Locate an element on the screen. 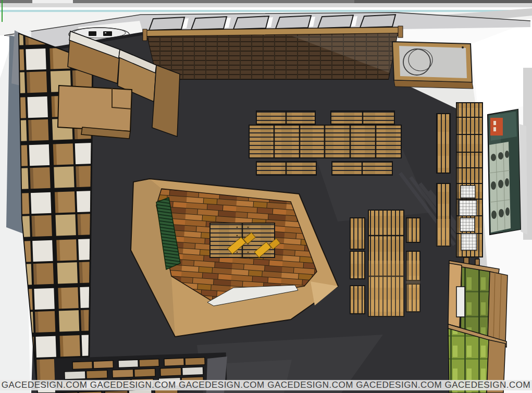 The width and height of the screenshot is (532, 393). outer-gray-band is located at coordinates (266, 5).